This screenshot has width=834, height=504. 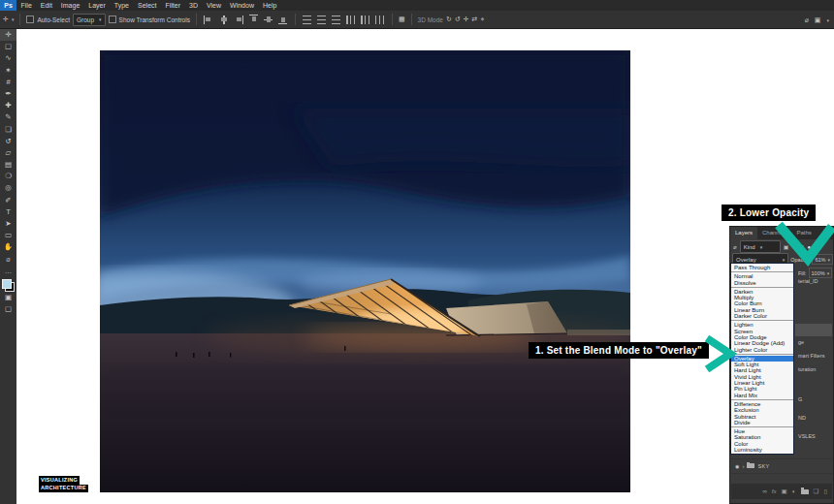 I want to click on menu-bar: Ps File Edit Image Layer Type Select Fil…, so click(x=417, y=6).